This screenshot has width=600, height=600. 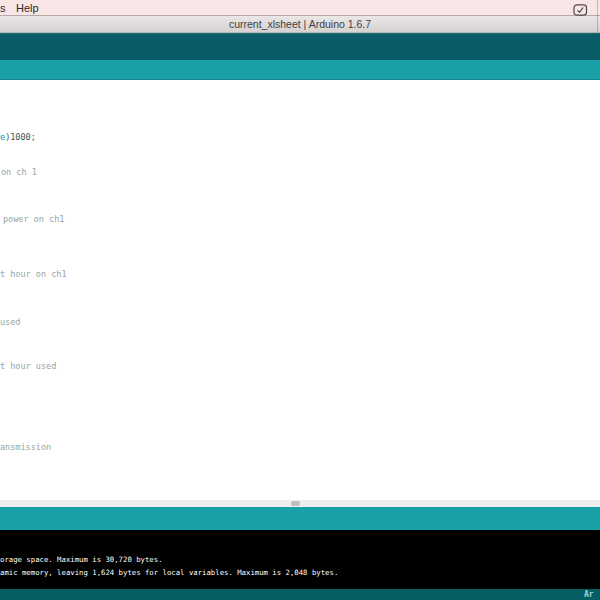 I want to click on horizontal-scrollbar, so click(x=300, y=504).